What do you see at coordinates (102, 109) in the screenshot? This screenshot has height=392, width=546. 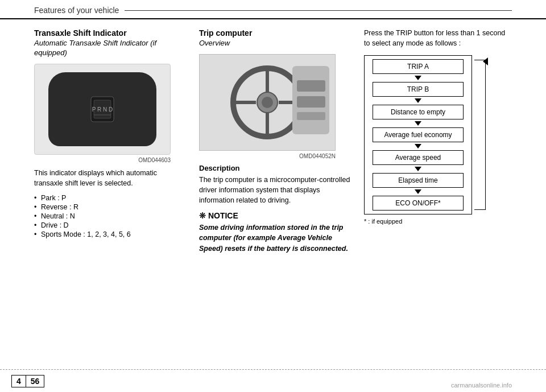 I see `gear-image-inner: P R N D` at bounding box center [102, 109].